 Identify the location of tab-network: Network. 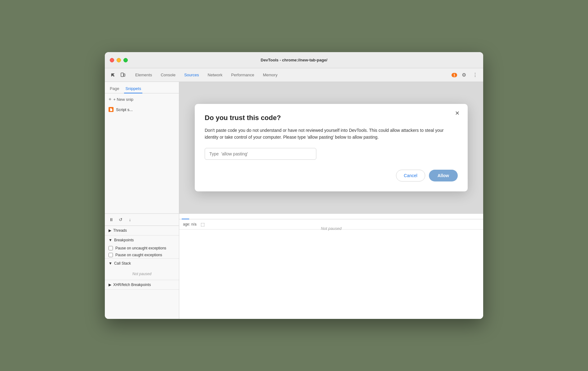
(215, 75).